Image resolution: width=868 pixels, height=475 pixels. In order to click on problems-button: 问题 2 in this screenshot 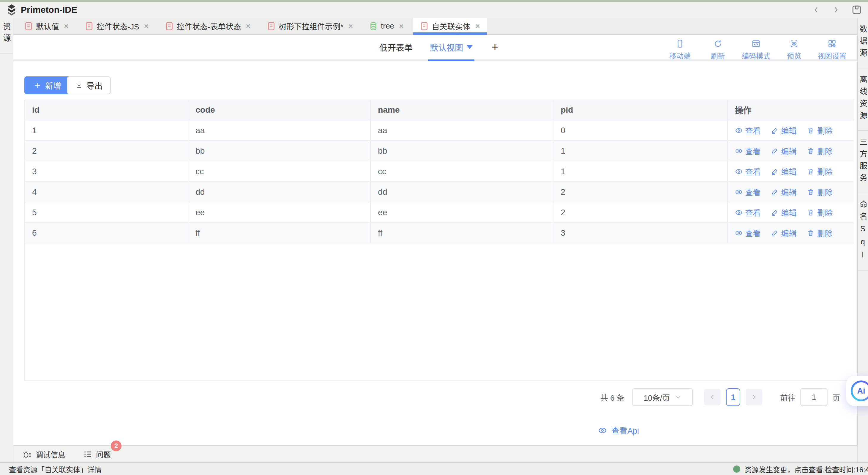, I will do `click(97, 454)`.